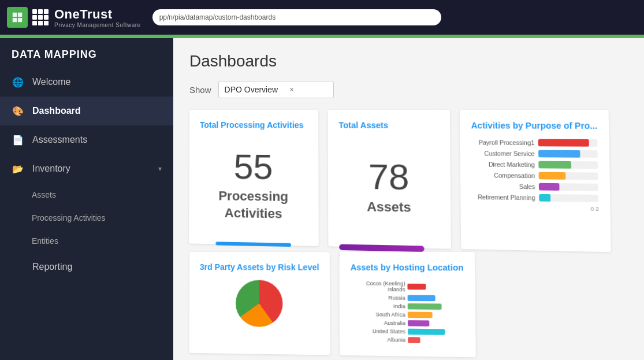  What do you see at coordinates (18, 111) in the screenshot?
I see `palette-icon: 🎨` at bounding box center [18, 111].